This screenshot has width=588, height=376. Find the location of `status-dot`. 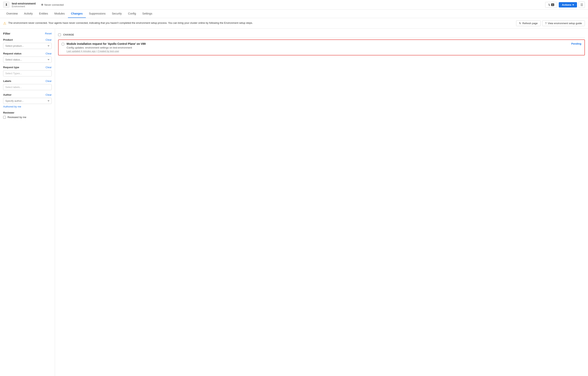

status-dot is located at coordinates (42, 5).